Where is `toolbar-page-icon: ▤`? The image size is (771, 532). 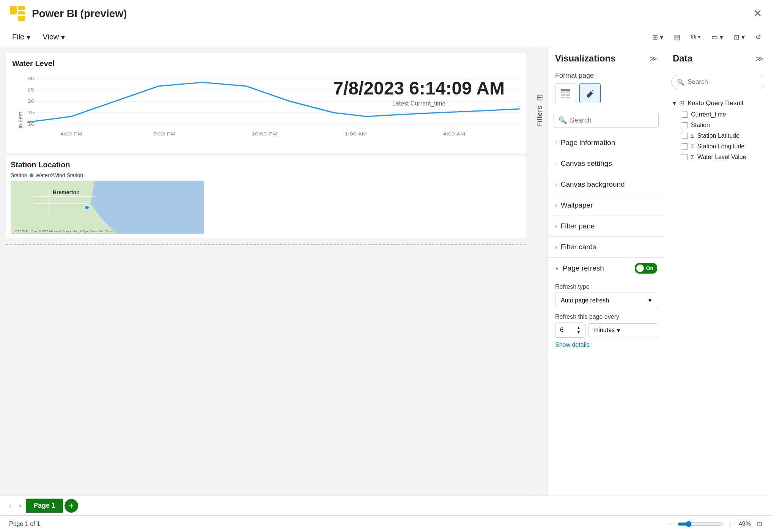
toolbar-page-icon: ▤ is located at coordinates (677, 37).